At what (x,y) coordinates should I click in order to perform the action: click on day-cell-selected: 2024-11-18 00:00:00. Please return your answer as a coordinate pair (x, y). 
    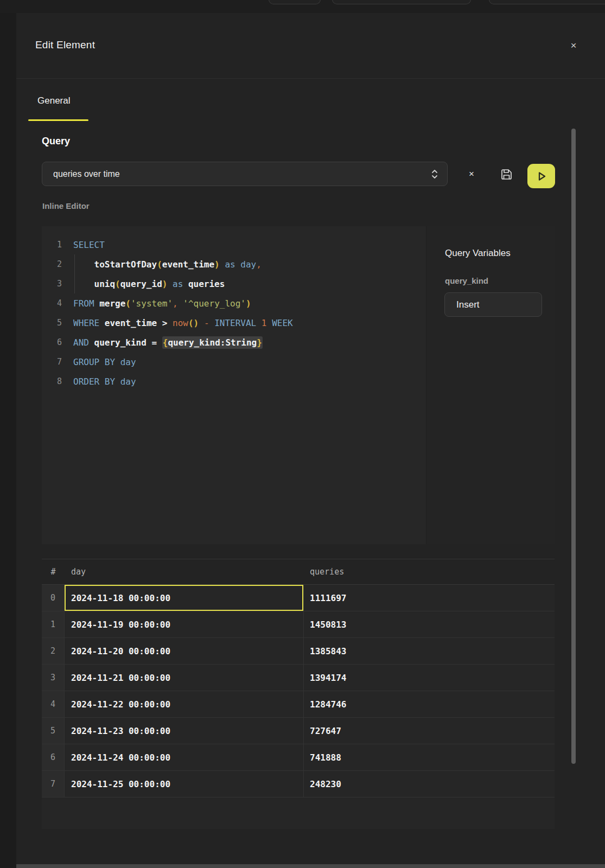
    Looking at the image, I should click on (184, 598).